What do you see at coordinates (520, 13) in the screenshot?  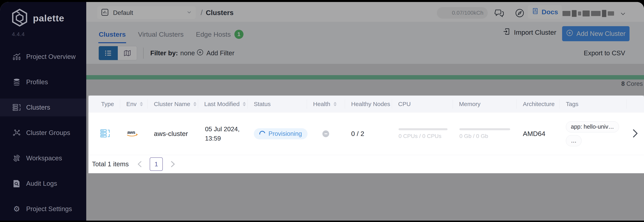 I see `help-compass-button` at bounding box center [520, 13].